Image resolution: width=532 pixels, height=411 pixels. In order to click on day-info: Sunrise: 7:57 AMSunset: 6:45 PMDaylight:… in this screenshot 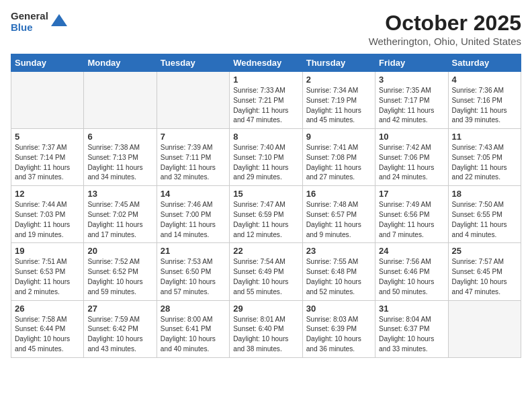, I will do `click(485, 277)`.